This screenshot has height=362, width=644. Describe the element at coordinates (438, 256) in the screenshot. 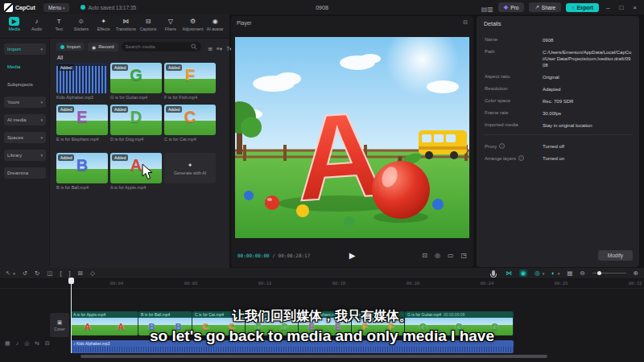

I see `motion-tracking-icon: ◎` at that location.